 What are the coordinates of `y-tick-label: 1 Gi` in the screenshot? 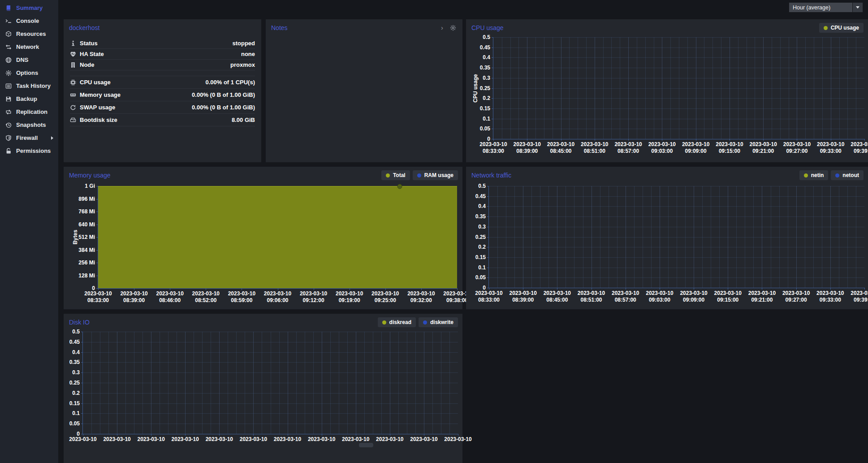 It's located at (90, 186).